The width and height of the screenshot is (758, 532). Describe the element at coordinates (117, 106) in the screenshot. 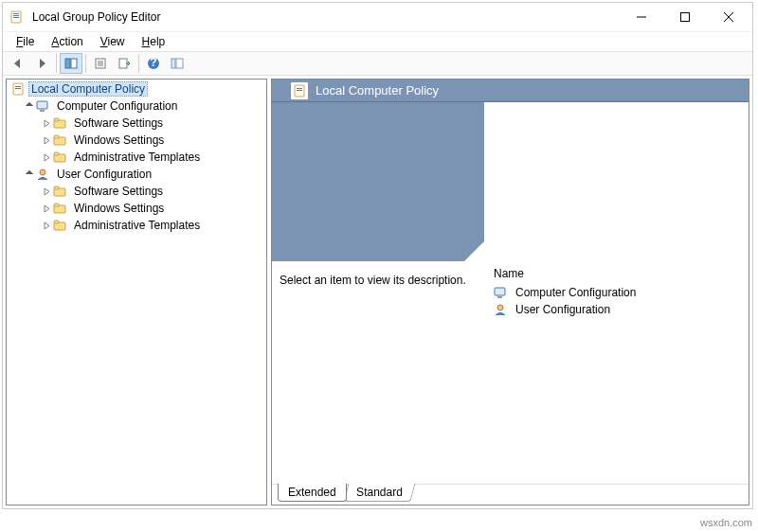

I see `tree-label: Computer Configuration` at that location.